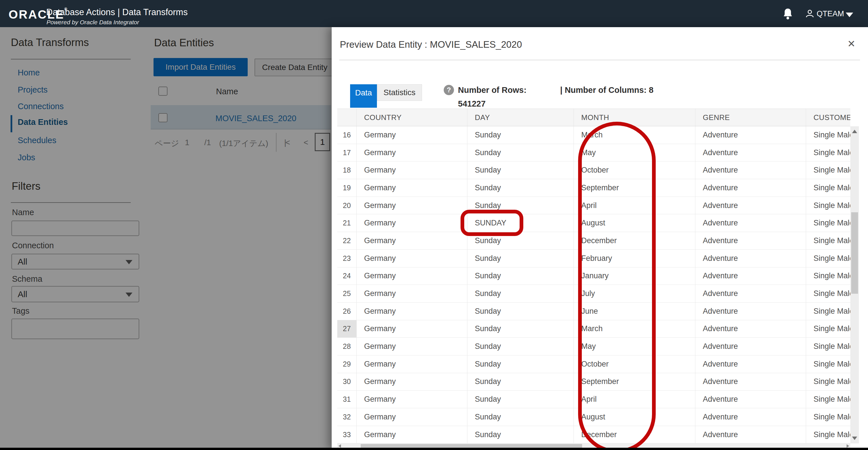 Image resolution: width=868 pixels, height=450 pixels. I want to click on cell-row-number: 27, so click(347, 329).